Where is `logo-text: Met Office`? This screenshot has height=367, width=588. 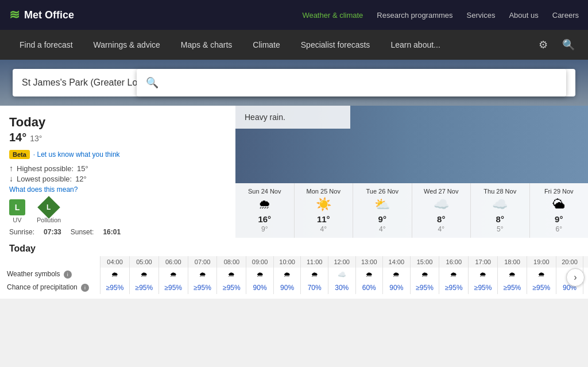 logo-text: Met Office is located at coordinates (49, 15).